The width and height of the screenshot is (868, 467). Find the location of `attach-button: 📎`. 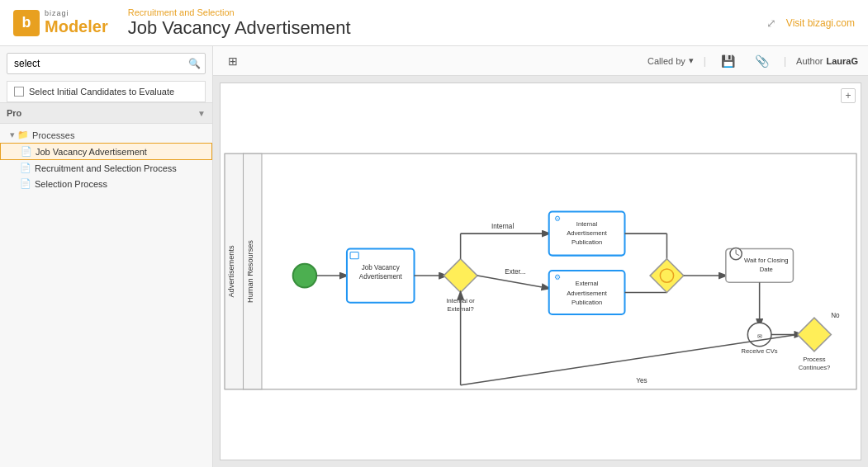

attach-button: 📎 is located at coordinates (761, 61).